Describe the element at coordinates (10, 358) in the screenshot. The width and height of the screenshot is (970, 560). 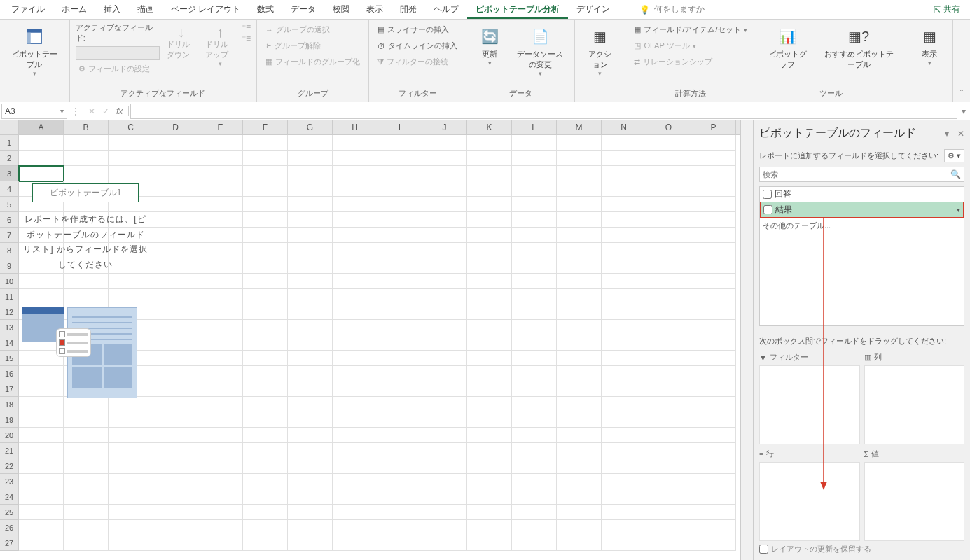
I see `row-header: 15` at that location.